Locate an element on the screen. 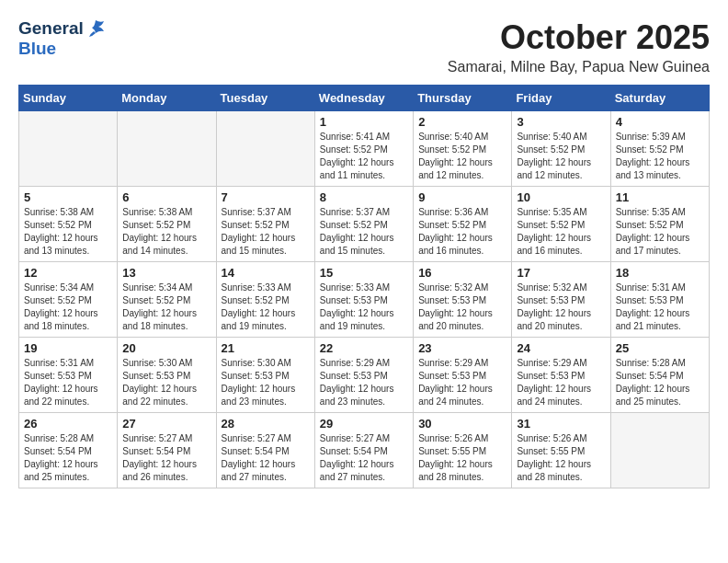 The image size is (728, 563). calendar-week-2: 5Sunrise: 5:38 AM Sunset: 5:52 PM Daylig… is located at coordinates (364, 224).